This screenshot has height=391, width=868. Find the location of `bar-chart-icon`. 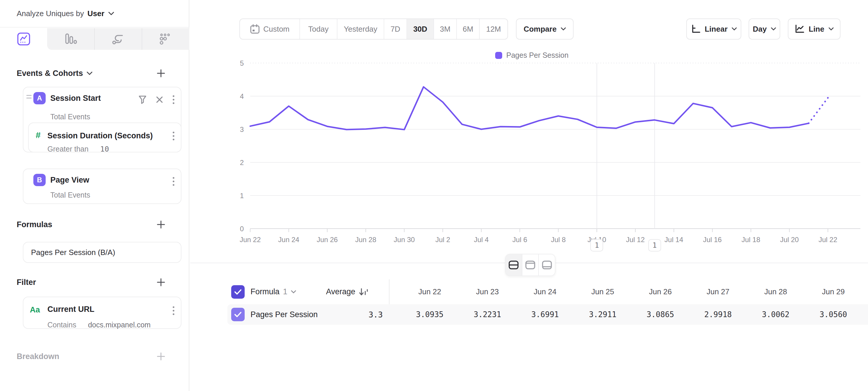

bar-chart-icon is located at coordinates (71, 39).